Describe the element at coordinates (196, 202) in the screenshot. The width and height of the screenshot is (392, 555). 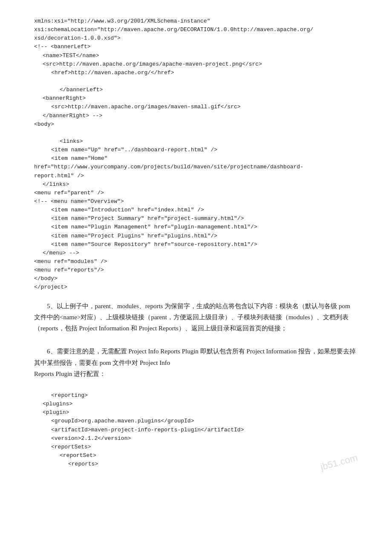
I see `code-line: <!-- <menu name="Overview">` at that location.